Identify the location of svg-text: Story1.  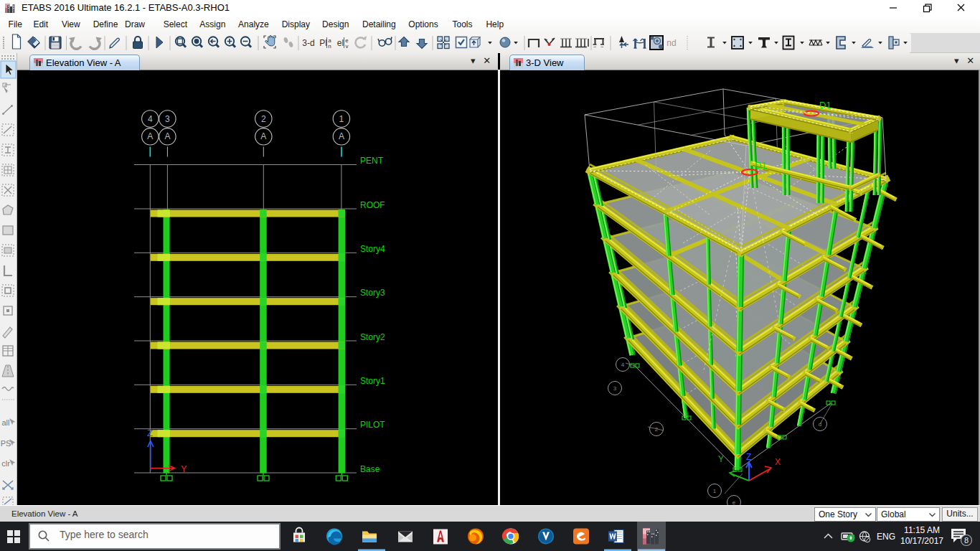
(373, 381).